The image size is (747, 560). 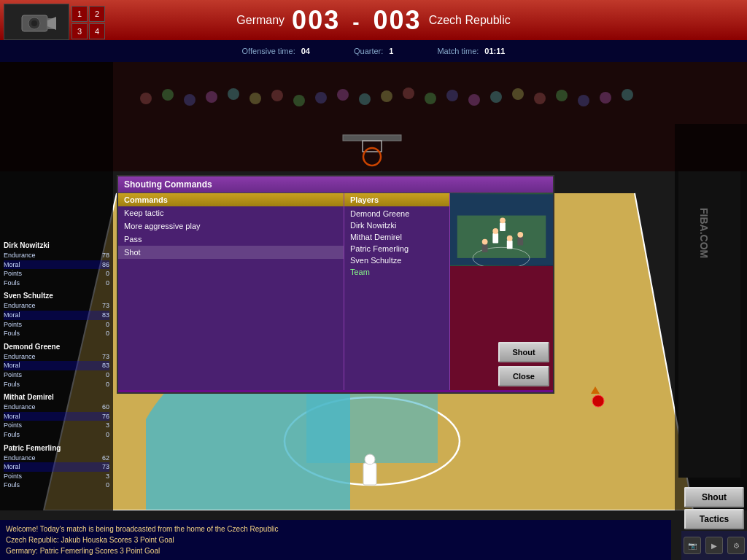 I want to click on score-right: 003, so click(x=398, y=20).